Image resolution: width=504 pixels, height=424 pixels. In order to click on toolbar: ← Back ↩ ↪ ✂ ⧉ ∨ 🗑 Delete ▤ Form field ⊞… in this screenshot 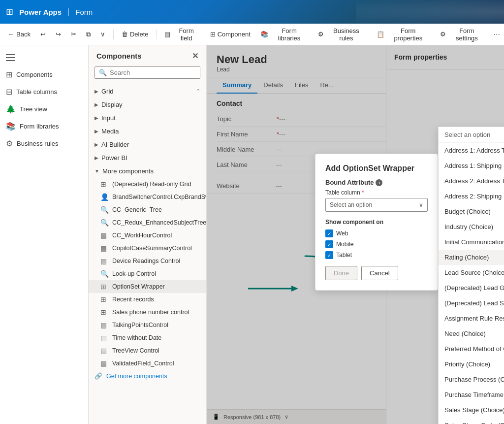, I will do `click(252, 34)`.